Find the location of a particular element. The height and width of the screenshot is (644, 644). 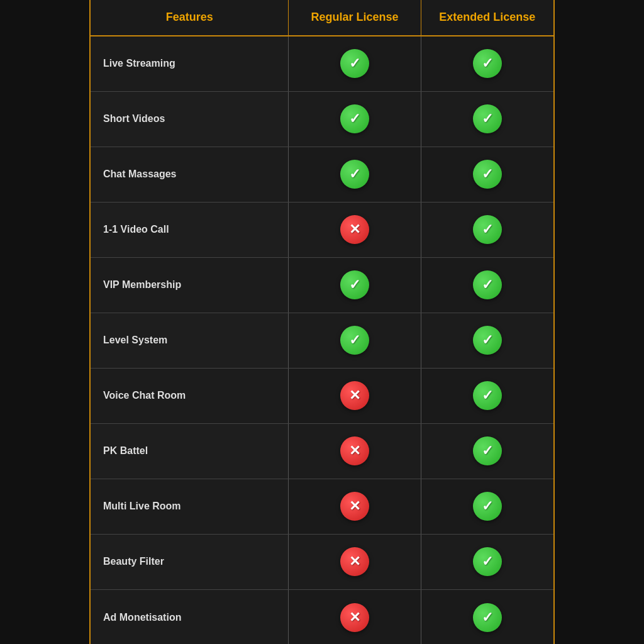

feature-label: Live Streaming is located at coordinates (190, 64).